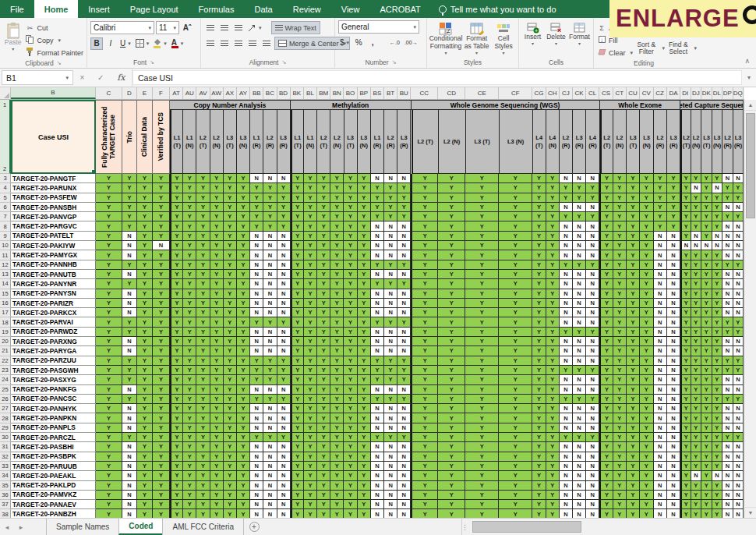 The height and width of the screenshot is (535, 756). I want to click on group-title-copy-number-analysis: Copy Number Analysis, so click(231, 105).